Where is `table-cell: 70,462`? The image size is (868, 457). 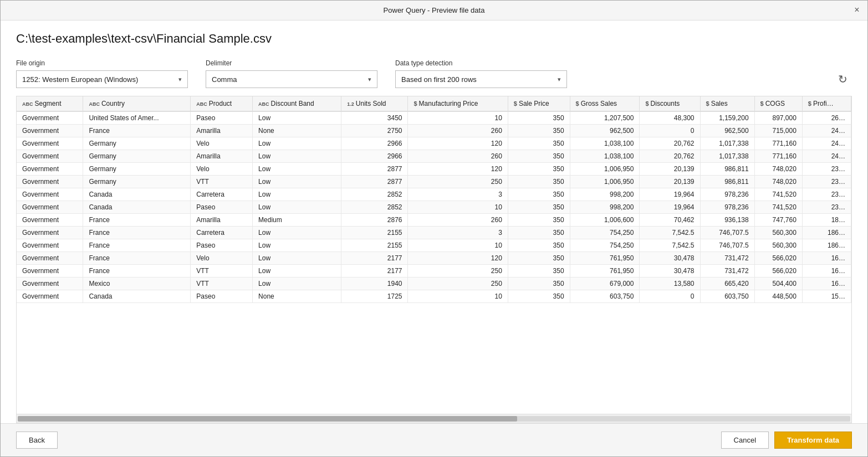 table-cell: 70,462 is located at coordinates (670, 220).